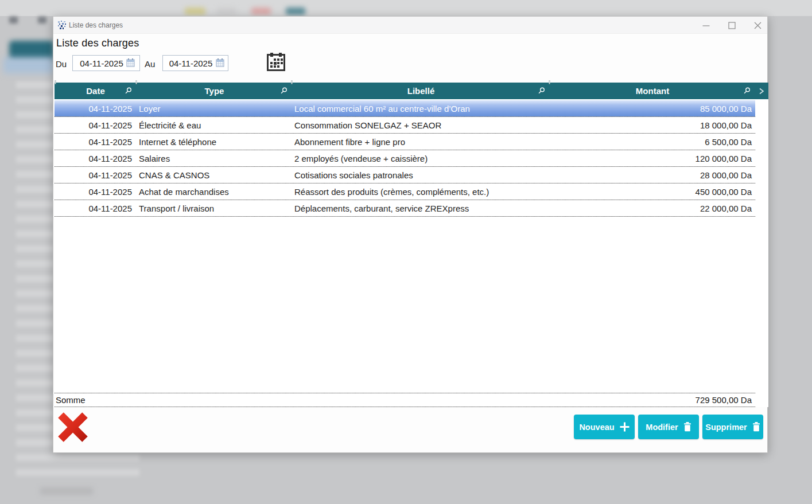 The width and height of the screenshot is (812, 504). What do you see at coordinates (195, 11) in the screenshot?
I see `background-blurred-button-yellow` at bounding box center [195, 11].